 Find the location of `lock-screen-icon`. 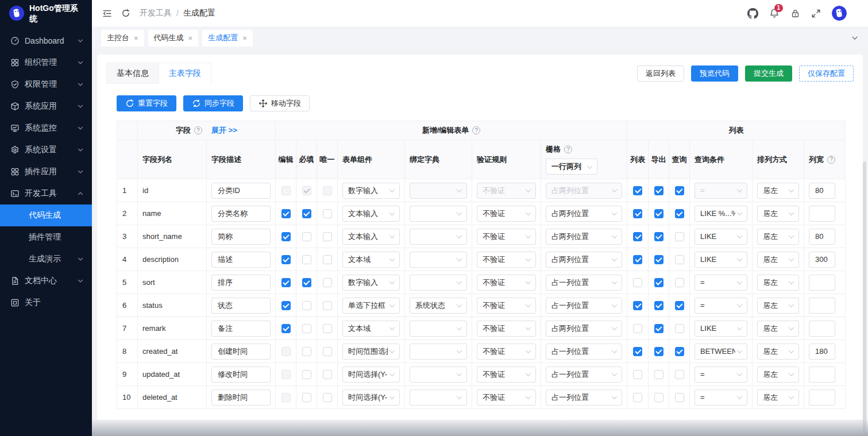

lock-screen-icon is located at coordinates (795, 14).